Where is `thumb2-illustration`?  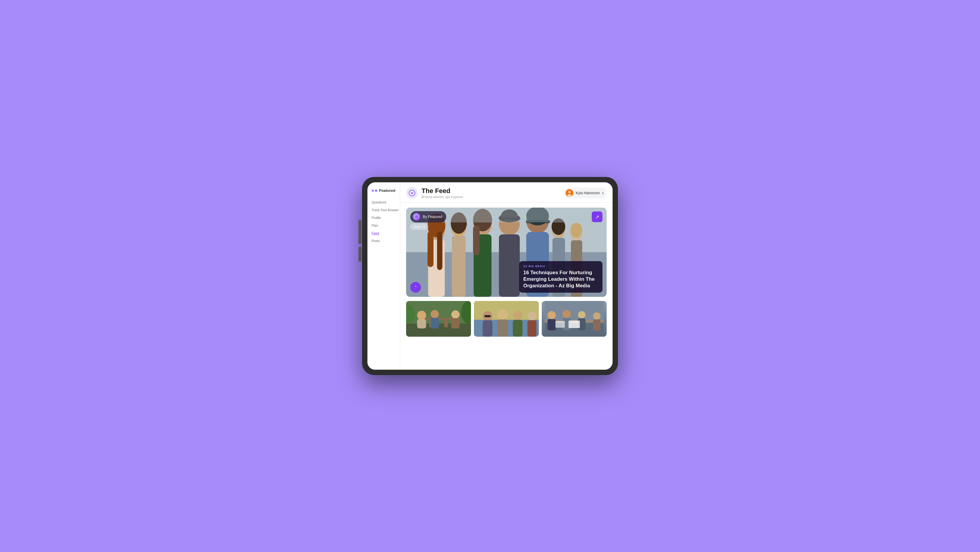 thumb2-illustration is located at coordinates (506, 319).